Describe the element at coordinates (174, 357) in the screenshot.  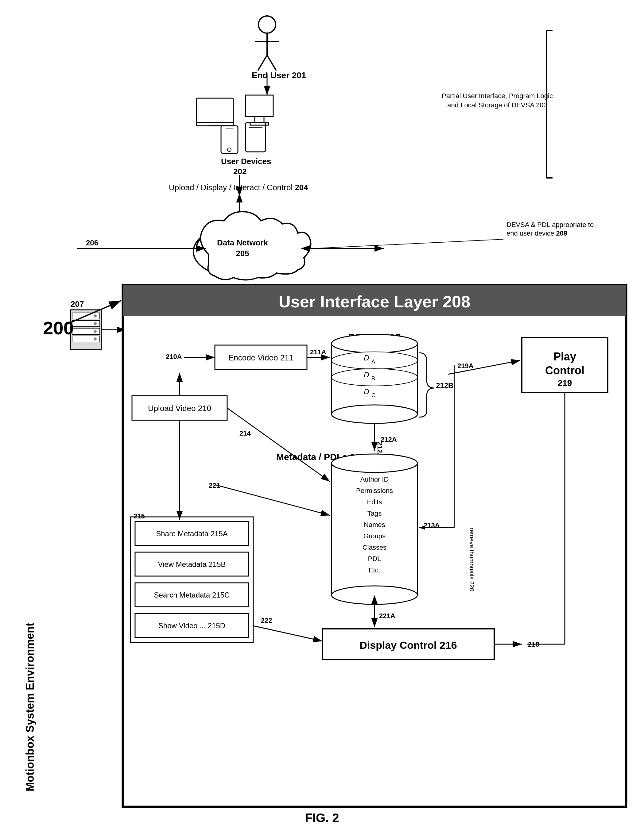
I see `svg-text: 210A` at that location.